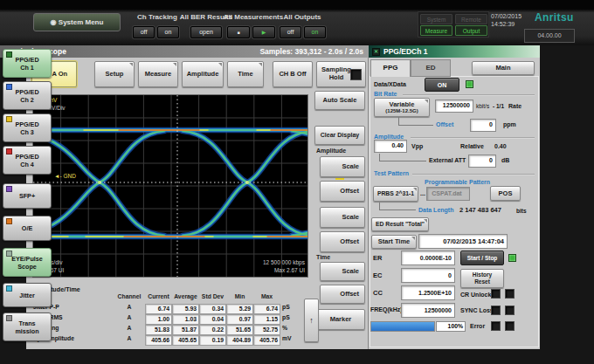 The image size is (594, 364). I want to click on cell-max: 52.75, so click(267, 330).